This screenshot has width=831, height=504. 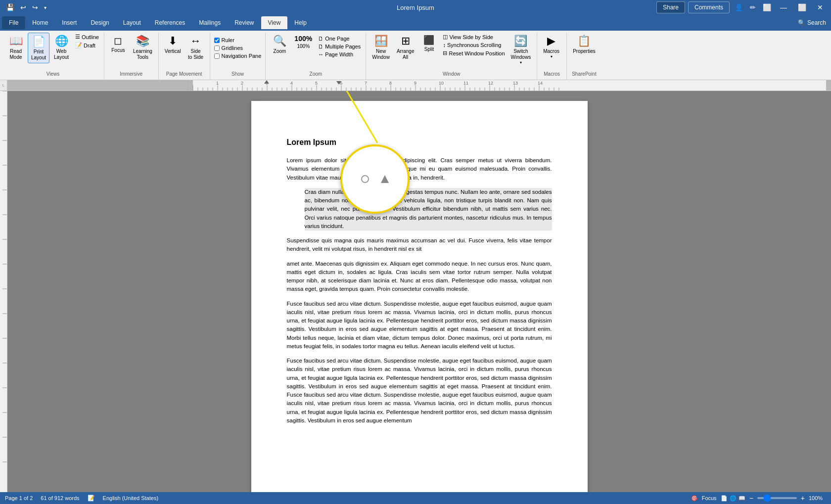 What do you see at coordinates (416, 23) in the screenshot?
I see `ribbon-tabs: File Home Insert Design Layout Reference…` at bounding box center [416, 23].